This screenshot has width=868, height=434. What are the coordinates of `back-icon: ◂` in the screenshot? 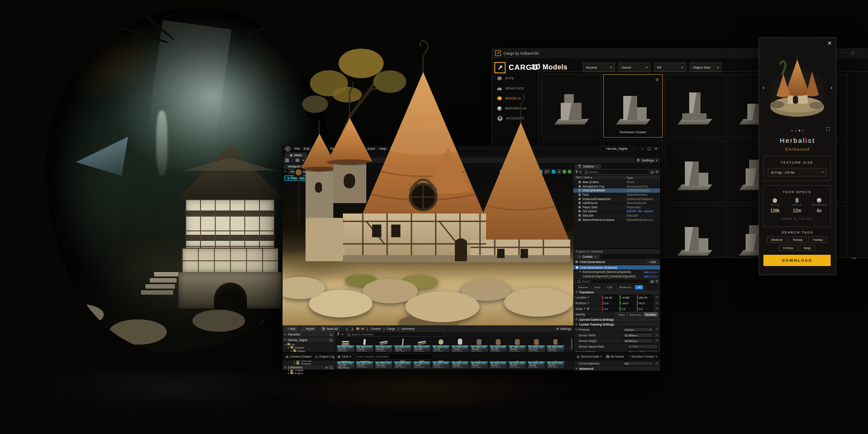 It's located at (288, 178).